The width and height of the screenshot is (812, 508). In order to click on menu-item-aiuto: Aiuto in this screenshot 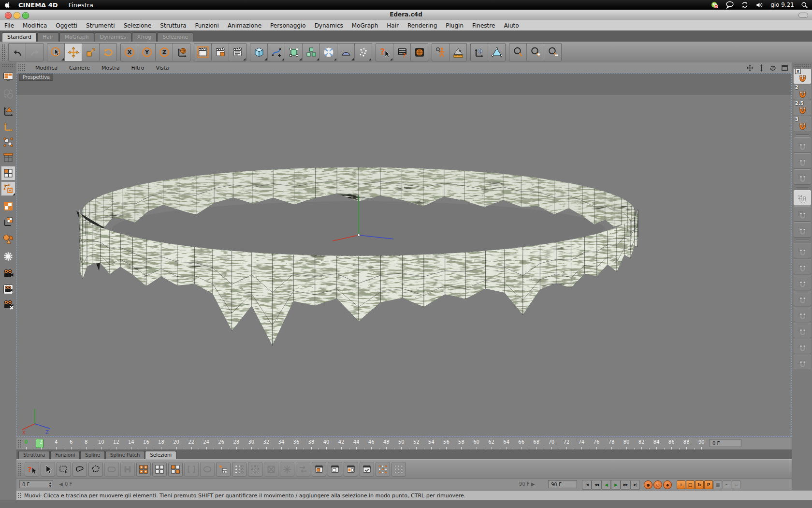, I will do `click(511, 26)`.